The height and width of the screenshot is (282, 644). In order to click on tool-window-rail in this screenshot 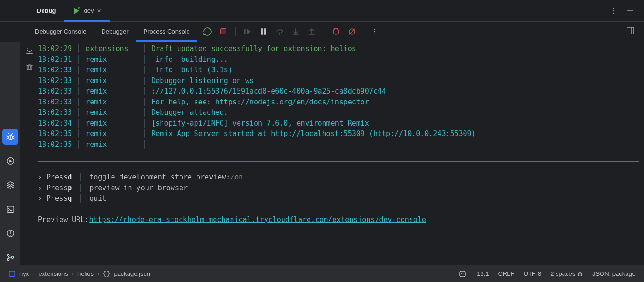, I will do `click(10, 153)`.